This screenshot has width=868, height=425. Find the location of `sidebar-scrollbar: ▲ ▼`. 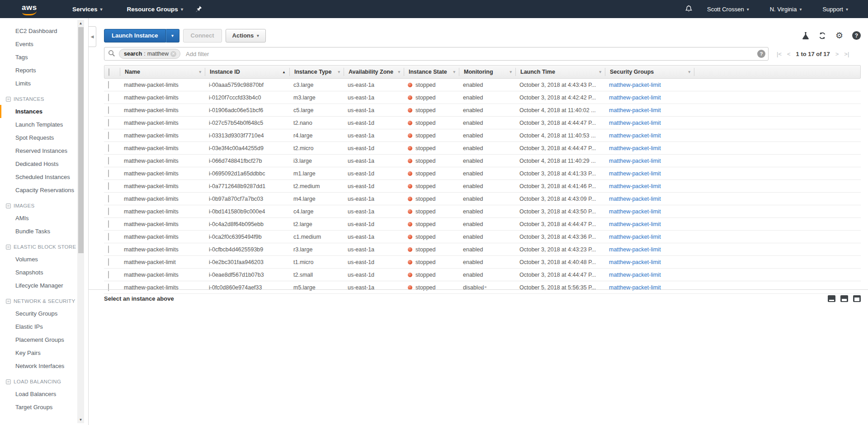

sidebar-scrollbar: ▲ ▼ is located at coordinates (80, 222).